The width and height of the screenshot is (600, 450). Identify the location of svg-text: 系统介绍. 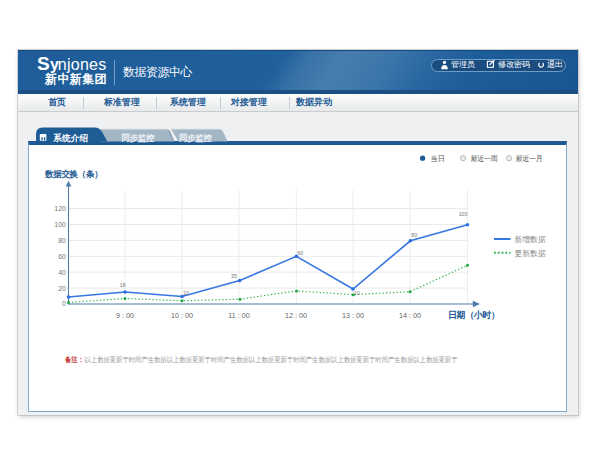
(70, 138).